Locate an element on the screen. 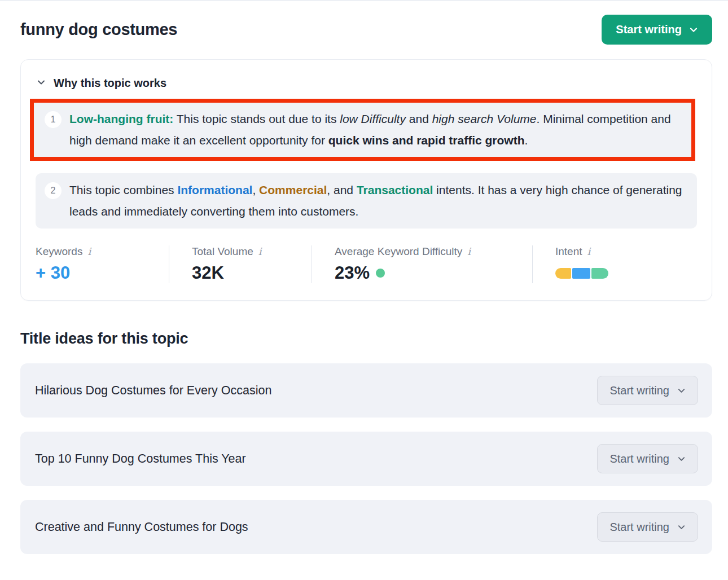 The height and width of the screenshot is (580, 728). intent-segment-transactional is located at coordinates (600, 273).